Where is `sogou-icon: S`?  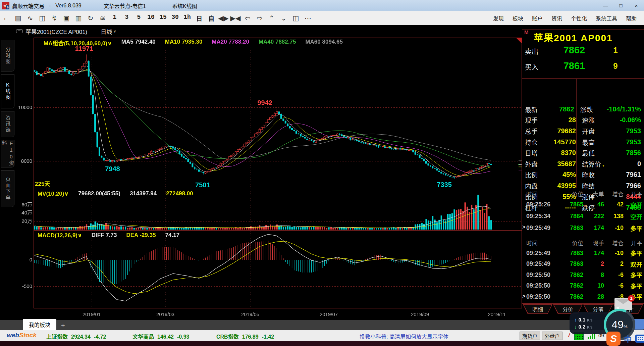 sogou-icon: S is located at coordinates (613, 339).